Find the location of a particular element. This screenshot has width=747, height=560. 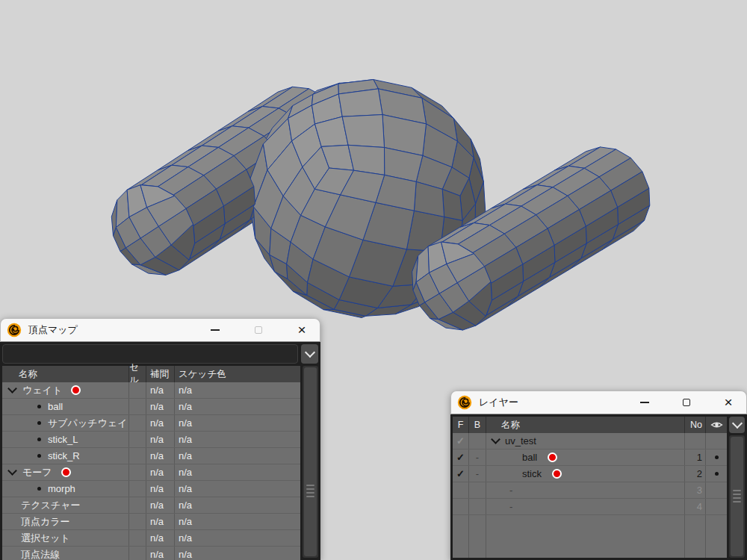

vertex-map-row: 選択セットn/an/a is located at coordinates (151, 538).